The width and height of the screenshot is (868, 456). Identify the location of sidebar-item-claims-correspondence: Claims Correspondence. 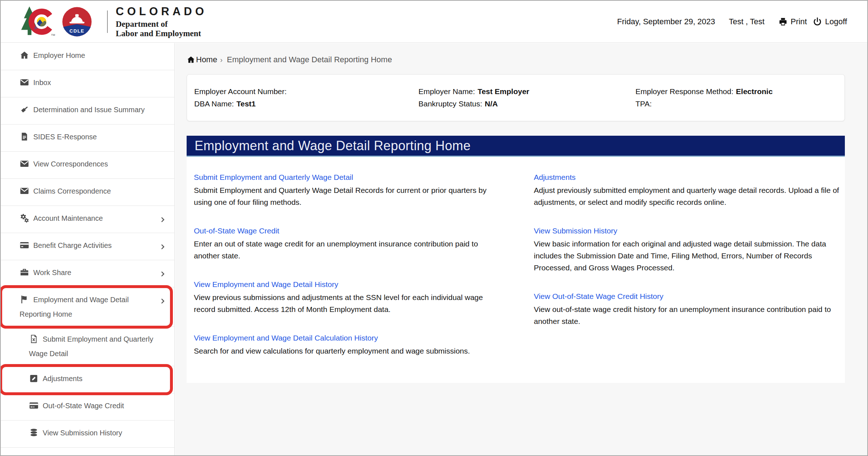
(88, 193).